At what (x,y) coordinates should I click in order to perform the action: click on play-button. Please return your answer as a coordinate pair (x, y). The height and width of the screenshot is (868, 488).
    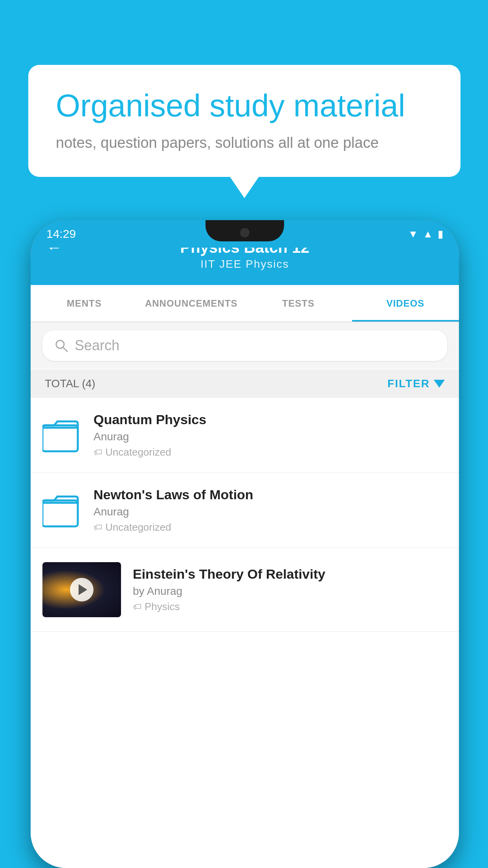
    Looking at the image, I should click on (82, 590).